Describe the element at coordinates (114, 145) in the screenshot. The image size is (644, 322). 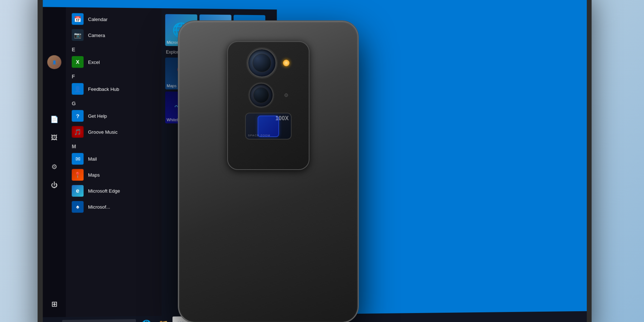
I see `section-letter-m: M` at that location.